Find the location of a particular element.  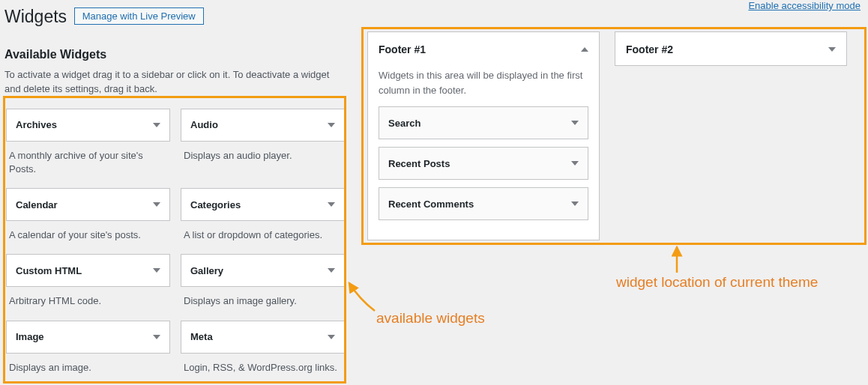

footer-1-header: Footer #1 is located at coordinates (483, 49).